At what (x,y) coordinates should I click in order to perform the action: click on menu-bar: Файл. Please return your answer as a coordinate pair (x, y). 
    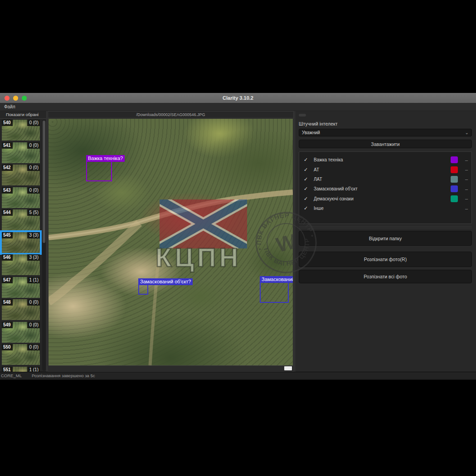
    Looking at the image, I should click on (238, 107).